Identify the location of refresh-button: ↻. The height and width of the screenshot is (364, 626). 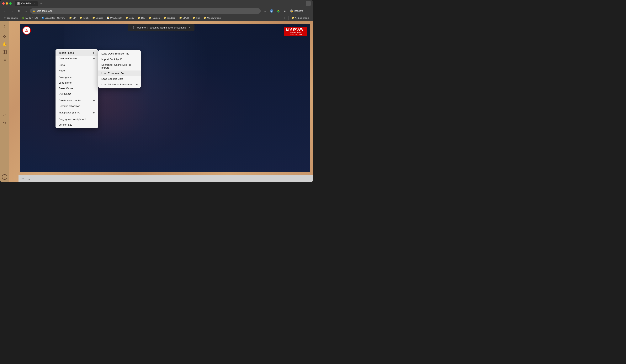
(19, 11).